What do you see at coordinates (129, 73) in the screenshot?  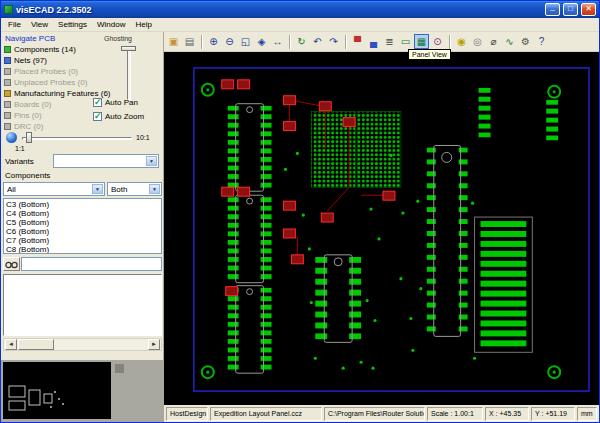 I see `ghosting-slider-track` at bounding box center [129, 73].